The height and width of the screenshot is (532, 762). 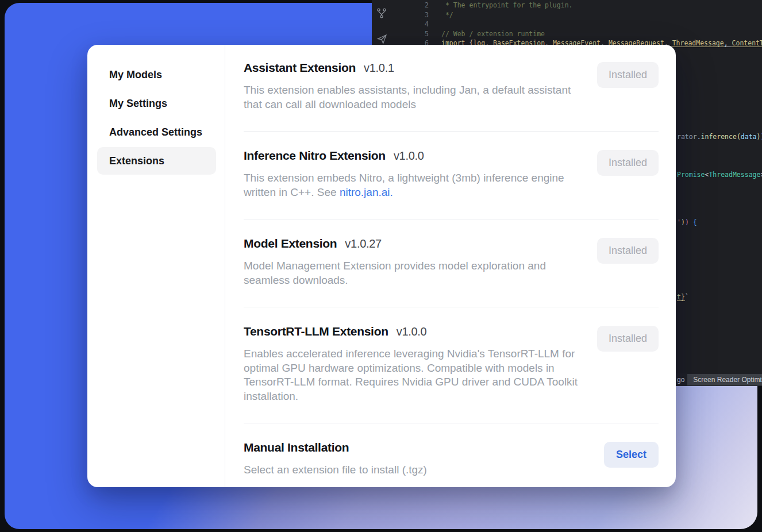 I want to click on manual-installation-description: Select an extension file to install (.tg…, so click(x=413, y=470).